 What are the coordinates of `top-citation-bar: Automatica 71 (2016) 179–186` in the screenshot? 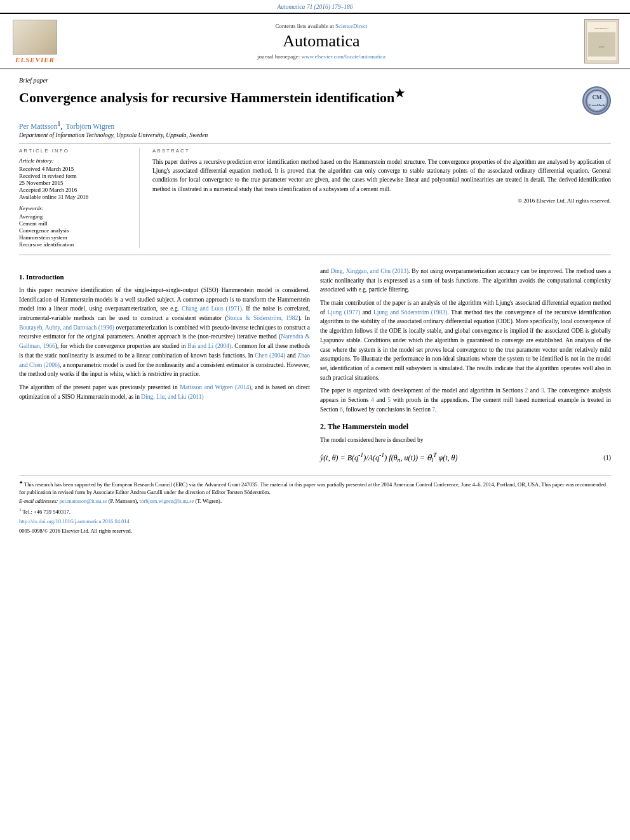 It's located at (315, 6).